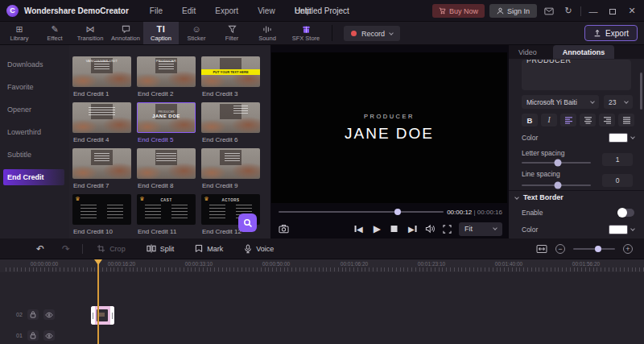 Image resolution: width=644 pixels, height=344 pixels. I want to click on letter-spacing-value: 1, so click(617, 160).